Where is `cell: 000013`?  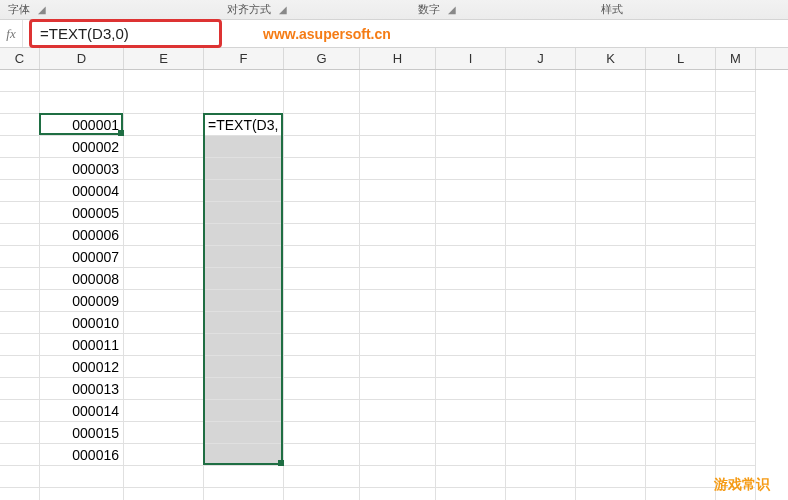
cell: 000013 is located at coordinates (82, 389).